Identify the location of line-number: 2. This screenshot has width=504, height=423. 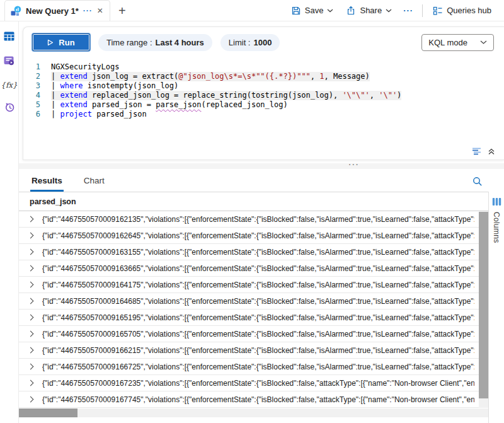
(37, 77).